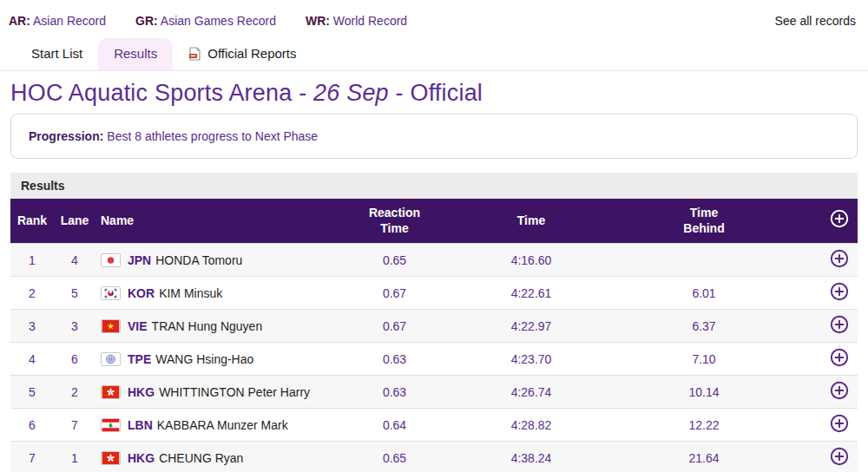 This screenshot has height=472, width=868. I want to click on table-row: 4 6 TPEWANG Hsing-Hao 0.63 4:23.70 7.10, so click(434, 359).